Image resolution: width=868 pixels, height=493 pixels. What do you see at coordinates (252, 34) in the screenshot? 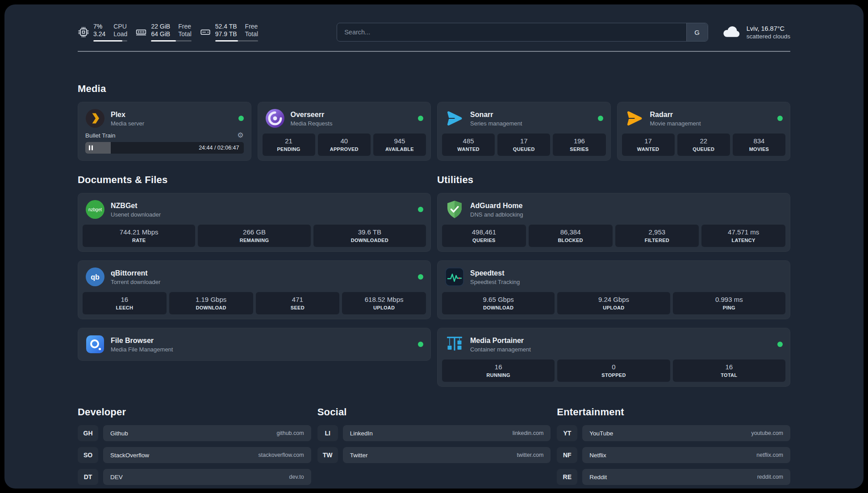
I see `disk-total-label: Total` at bounding box center [252, 34].